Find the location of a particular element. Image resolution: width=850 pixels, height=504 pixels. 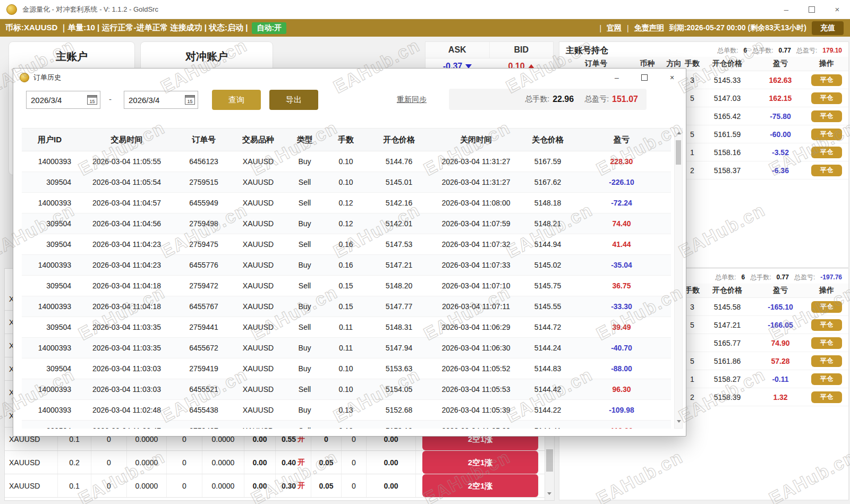

trade-time-cell: 2026-03-04 11:05:54 is located at coordinates (126, 182).